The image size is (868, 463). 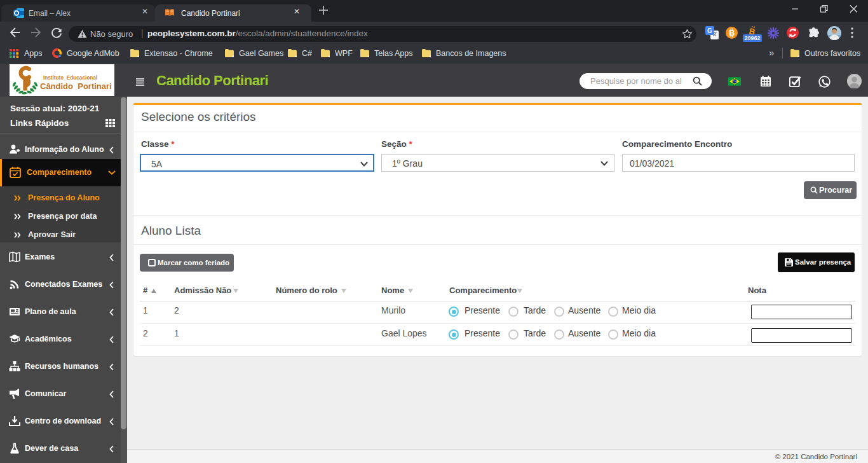 What do you see at coordinates (732, 33) in the screenshot?
I see `svg-text: B` at bounding box center [732, 33].